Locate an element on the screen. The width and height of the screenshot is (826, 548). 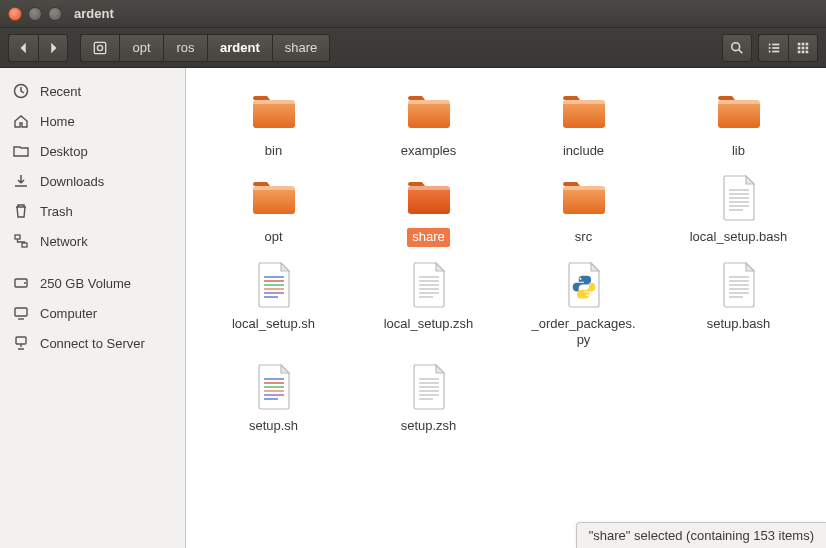
breadcrumb-segment: ros is located at coordinates (185, 48).